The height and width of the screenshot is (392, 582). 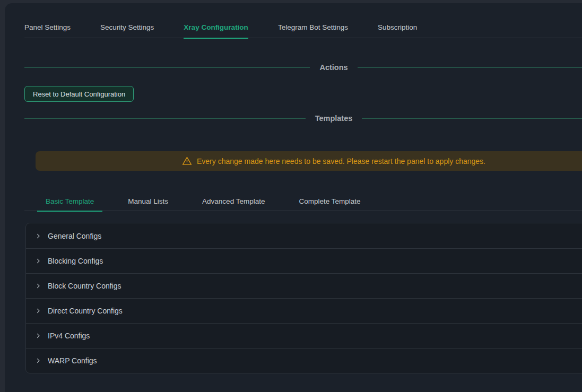 What do you see at coordinates (127, 28) in the screenshot?
I see `tab-security-settings: Security Settings` at bounding box center [127, 28].